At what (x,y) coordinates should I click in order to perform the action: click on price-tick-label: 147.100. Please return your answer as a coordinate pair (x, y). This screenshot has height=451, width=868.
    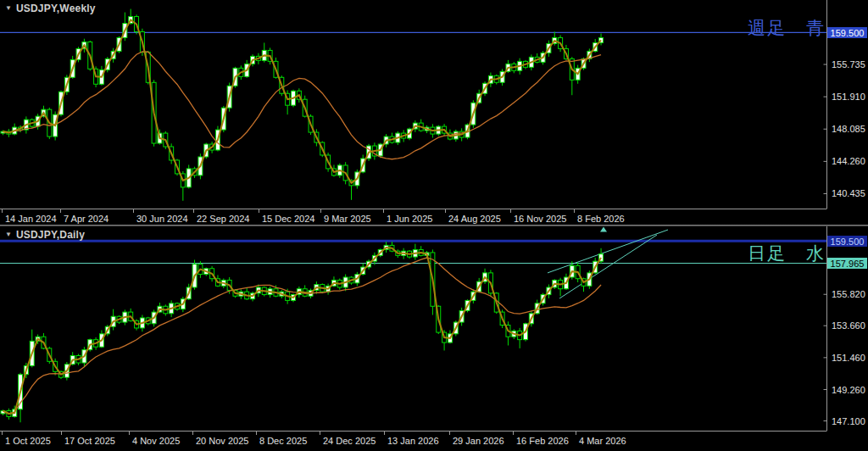
    Looking at the image, I should click on (849, 421).